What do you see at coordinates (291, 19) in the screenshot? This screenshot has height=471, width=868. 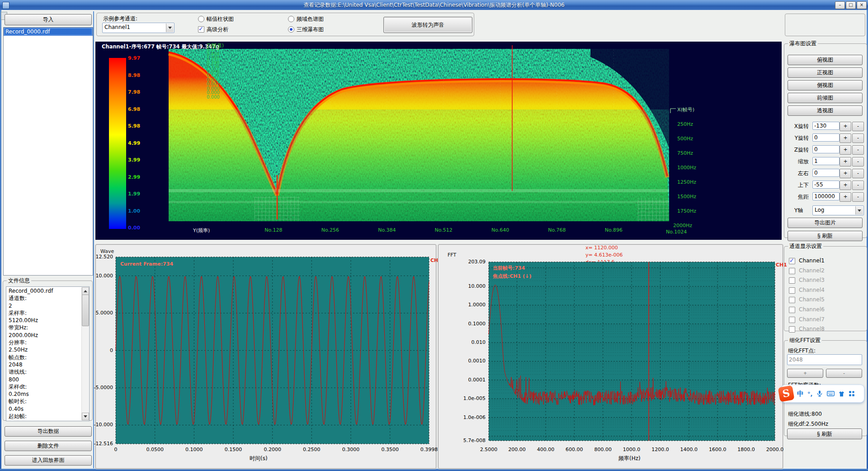 I see `freq-colormap-radio` at bounding box center [291, 19].